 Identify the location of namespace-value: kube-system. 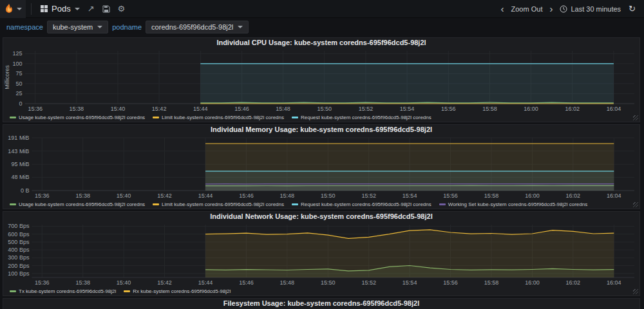
(73, 27).